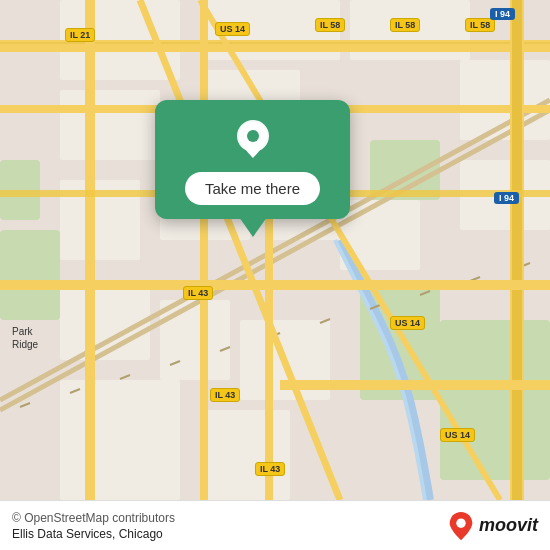  Describe the element at coordinates (25, 344) in the screenshot. I see `place-label-ridge: Ridge` at that location.